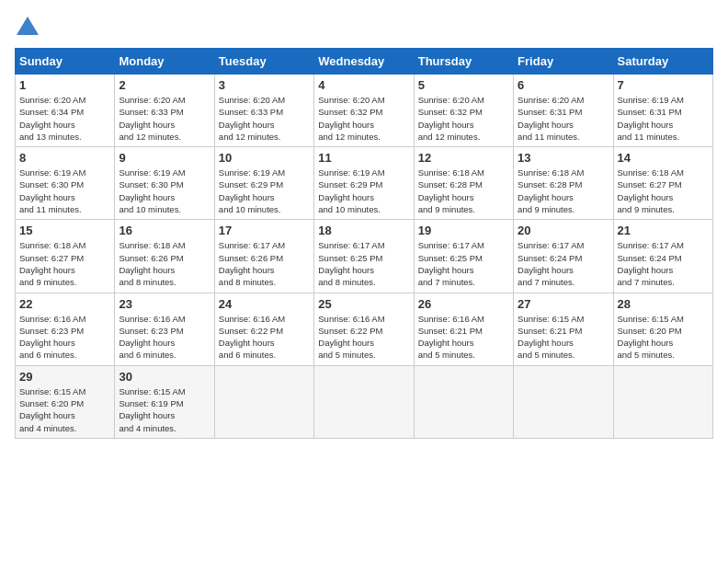 Image resolution: width=728 pixels, height=563 pixels. I want to click on day-info: Sunrise: 6:20 AM Sunset: 6:34 PM Dayligh…, so click(64, 118).